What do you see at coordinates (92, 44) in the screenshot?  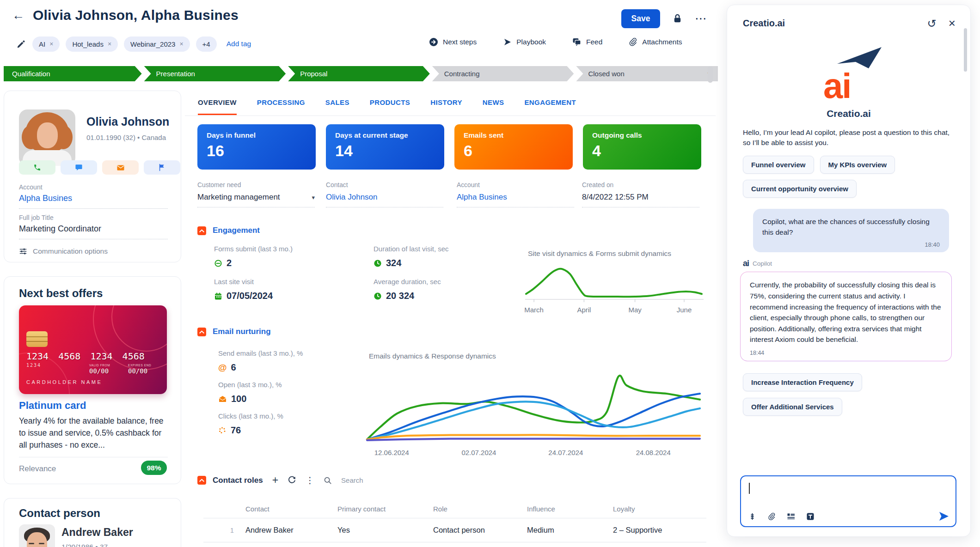 I see `tag-chip: Hot_leads ×` at bounding box center [92, 44].